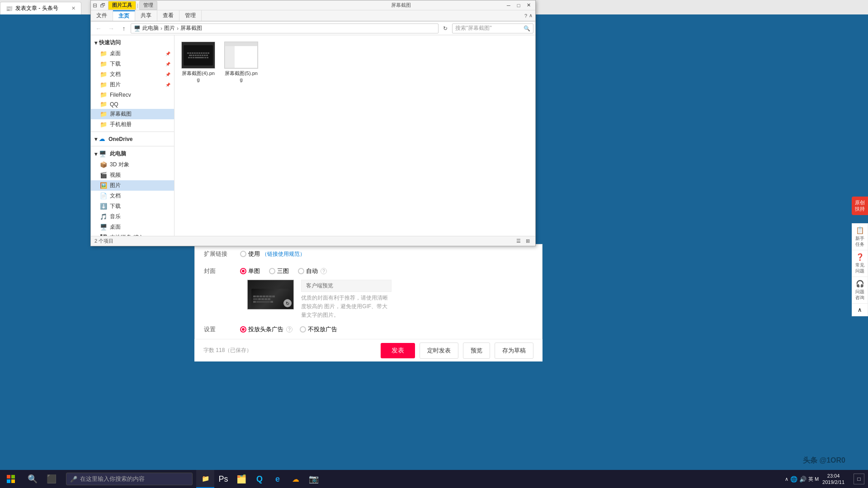 The image size is (868, 488). Describe the element at coordinates (132, 164) in the screenshot. I see `sidebar-item-3d: 📦 3D 对象` at that location.